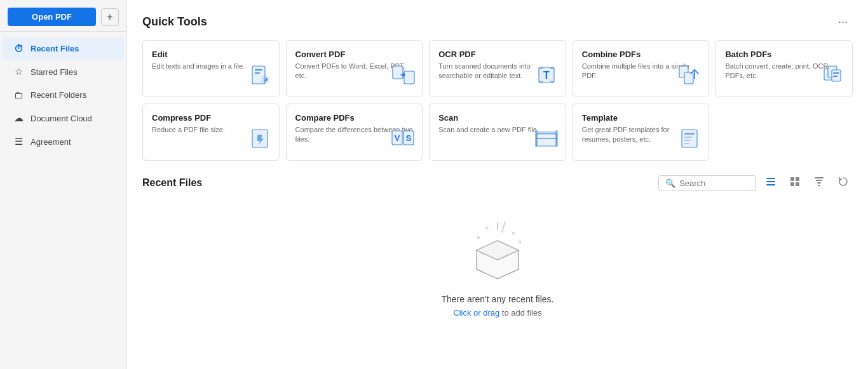 The height and width of the screenshot is (369, 868). I want to click on recent-folders-icon: 🗀, so click(18, 95).